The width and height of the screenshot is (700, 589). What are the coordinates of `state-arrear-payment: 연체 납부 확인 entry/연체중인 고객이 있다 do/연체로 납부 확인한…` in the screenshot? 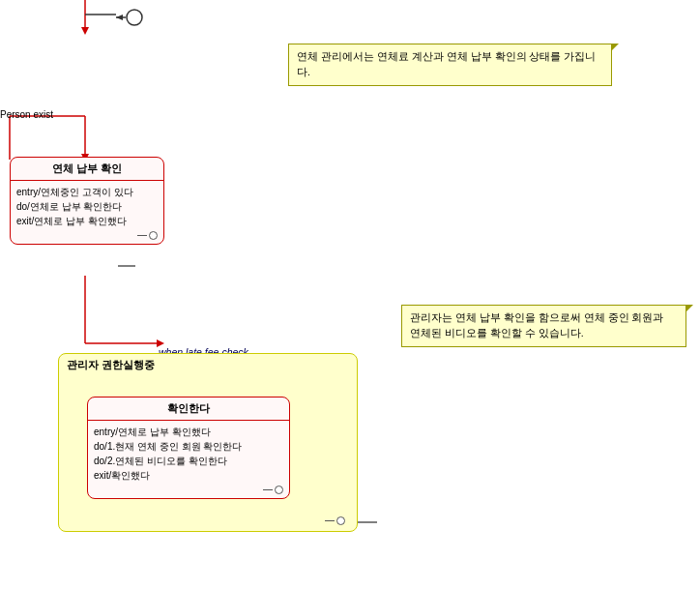 It's located at (87, 201).